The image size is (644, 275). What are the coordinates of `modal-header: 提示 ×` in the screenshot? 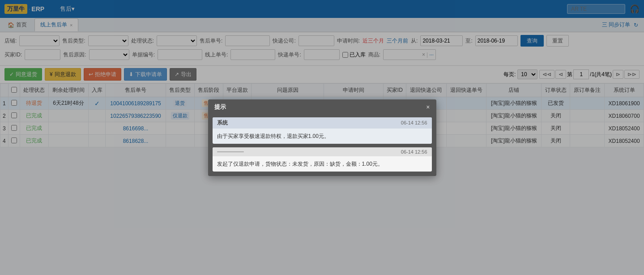 It's located at (322, 107).